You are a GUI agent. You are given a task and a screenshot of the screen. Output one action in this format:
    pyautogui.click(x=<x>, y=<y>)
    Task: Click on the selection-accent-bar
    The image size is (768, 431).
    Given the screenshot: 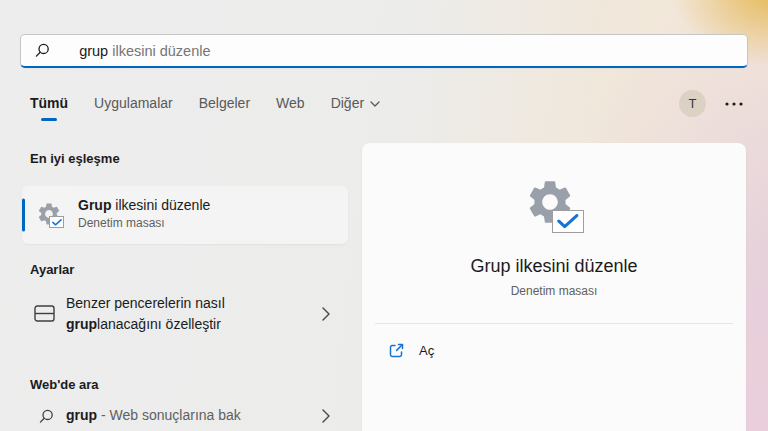 What is the action you would take?
    pyautogui.click(x=24, y=216)
    